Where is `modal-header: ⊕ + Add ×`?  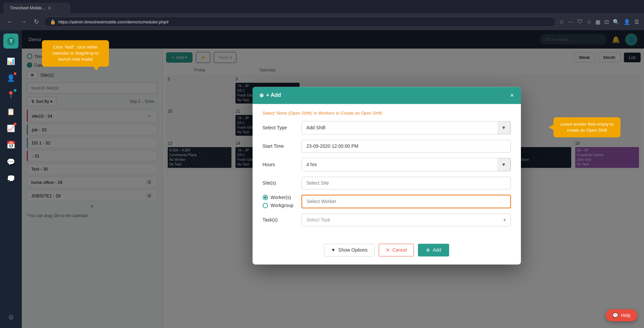 modal-header: ⊕ + Add × is located at coordinates (387, 95).